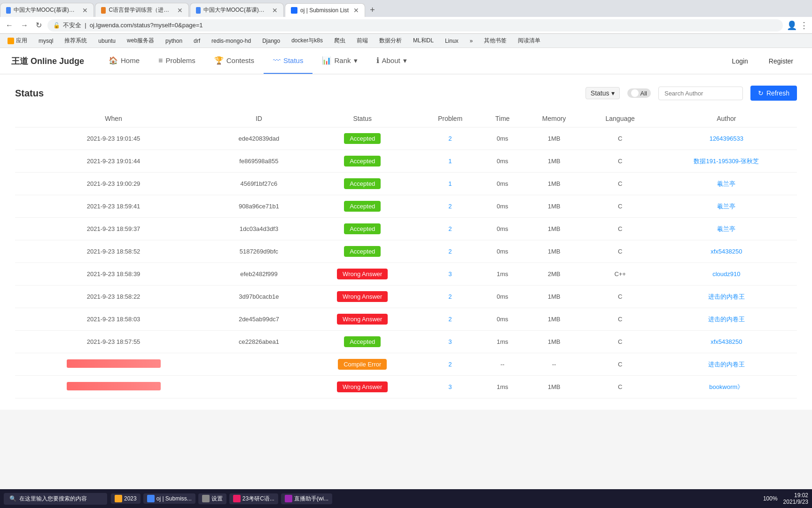  What do you see at coordinates (362, 364) in the screenshot?
I see `status-badge: Compile Error` at bounding box center [362, 364].